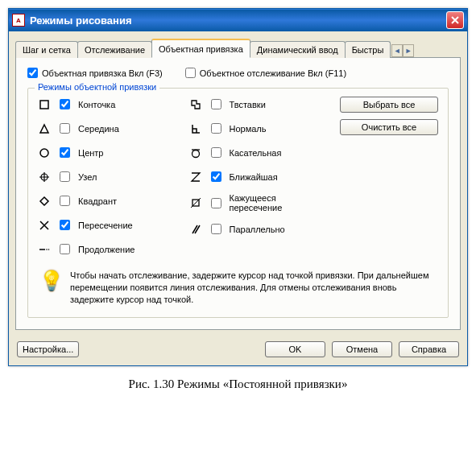 The image size is (476, 466). I want to click on fieldset-title: Режимы объектной привязки, so click(97, 87).